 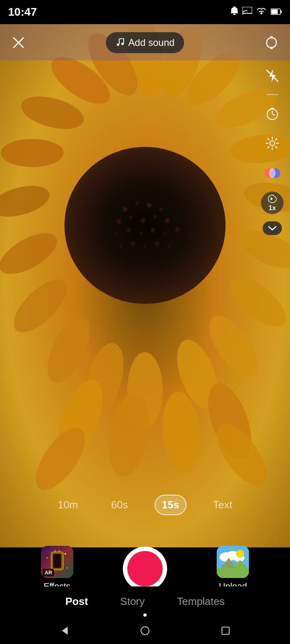 What do you see at coordinates (57, 569) in the screenshot?
I see `effects-button: AR Effects` at bounding box center [57, 569].